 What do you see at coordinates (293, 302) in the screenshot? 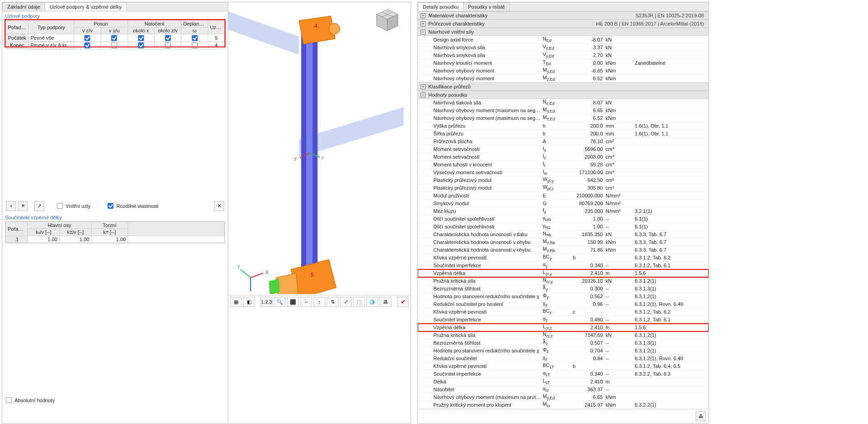
I see `toolbar-btn: ⬛` at bounding box center [293, 302].